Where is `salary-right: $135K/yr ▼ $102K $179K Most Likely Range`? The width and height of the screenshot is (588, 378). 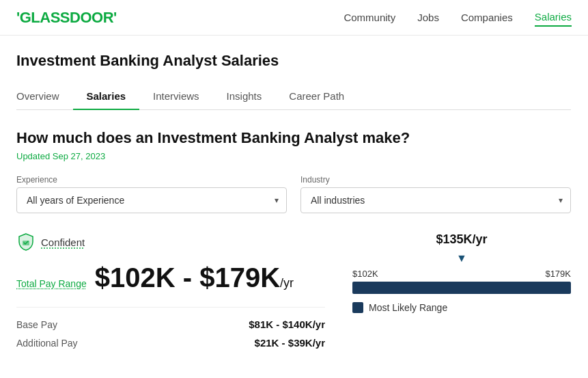 salary-right: $135K/yr ▼ $102K $179K Most Likely Range is located at coordinates (462, 294).